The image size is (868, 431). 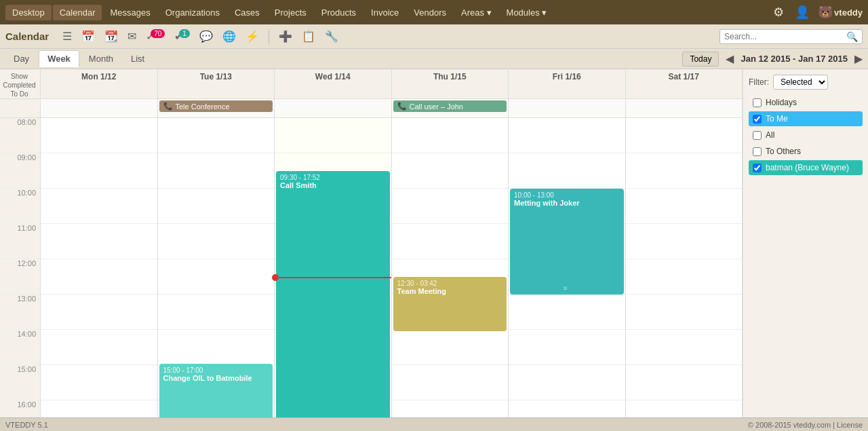 I want to click on add-cal-icon: 📋, so click(x=309, y=37).